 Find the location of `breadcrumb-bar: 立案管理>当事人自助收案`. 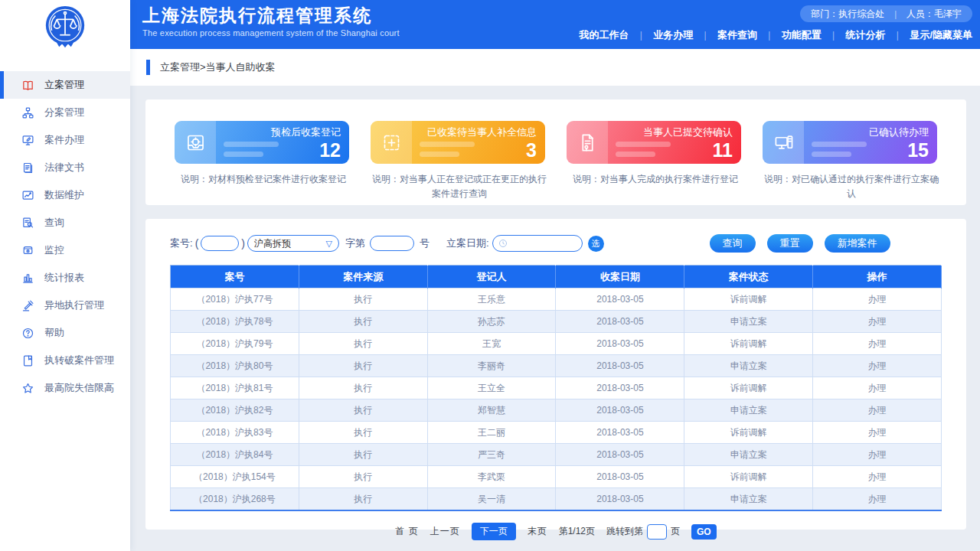

breadcrumb-bar: 立案管理>当事人自助收案 is located at coordinates (555, 67).